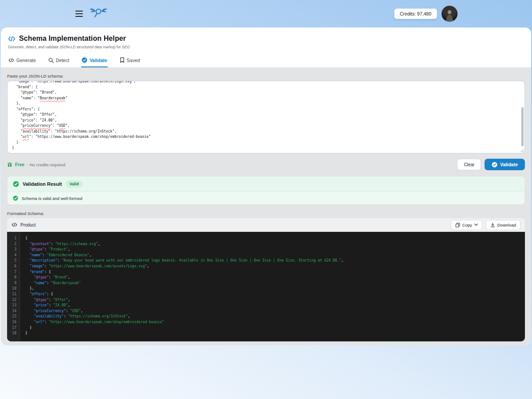 Image resolution: width=532 pixels, height=399 pixels. I want to click on gift-icon, so click(10, 164).